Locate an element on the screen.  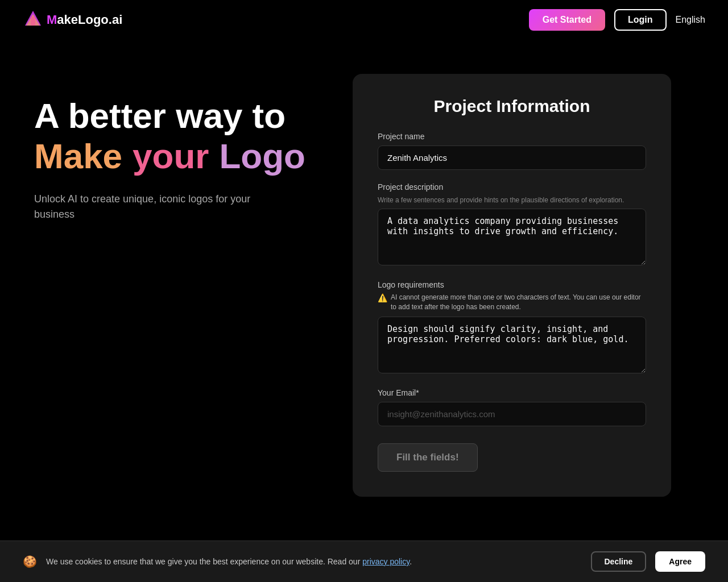
hero-line2: Make your Logo is located at coordinates (182, 156).